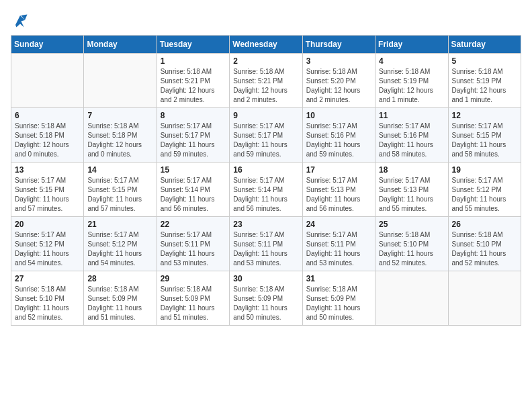 This screenshot has height=411, width=532. Describe the element at coordinates (266, 170) in the screenshot. I see `day-number: 16` at that location.